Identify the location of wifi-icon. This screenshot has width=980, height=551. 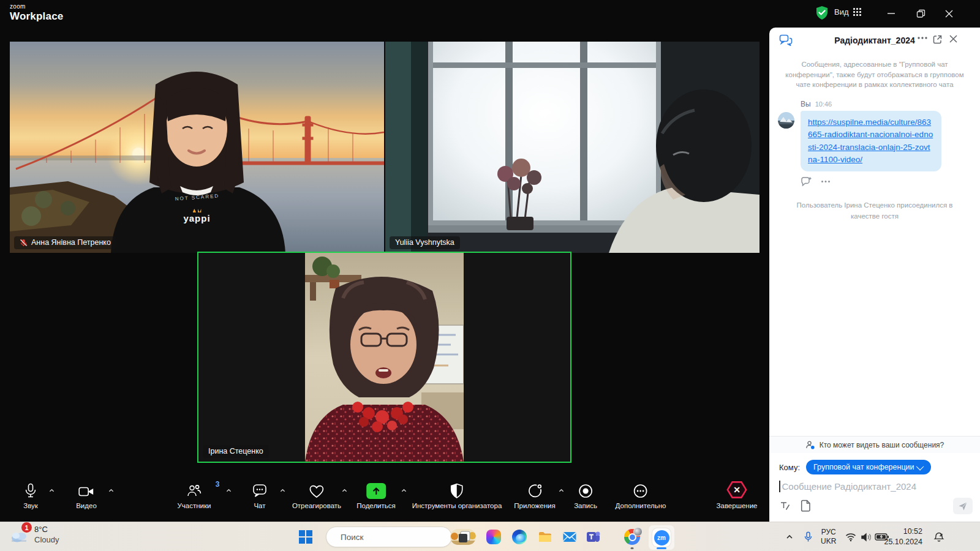
(851, 536).